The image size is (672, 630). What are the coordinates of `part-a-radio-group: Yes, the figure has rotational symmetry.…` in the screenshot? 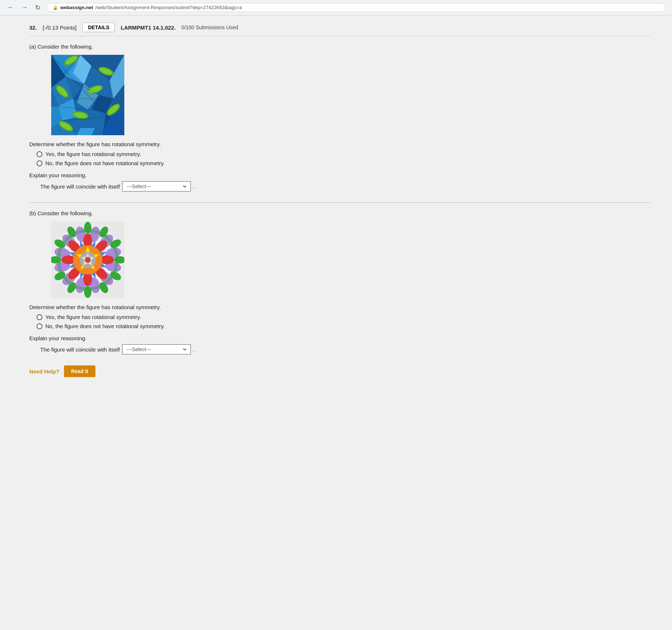 It's located at (343, 159).